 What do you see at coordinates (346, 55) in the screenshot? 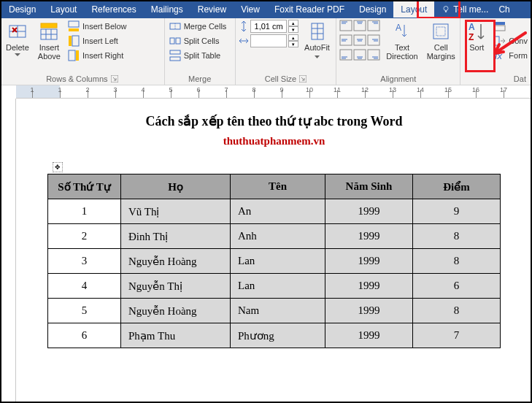
I see `align-bot-left` at bounding box center [346, 55].